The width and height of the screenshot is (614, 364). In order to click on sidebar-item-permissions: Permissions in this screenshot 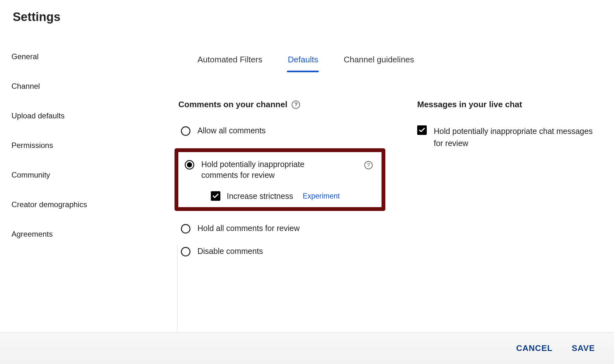, I will do `click(75, 145)`.